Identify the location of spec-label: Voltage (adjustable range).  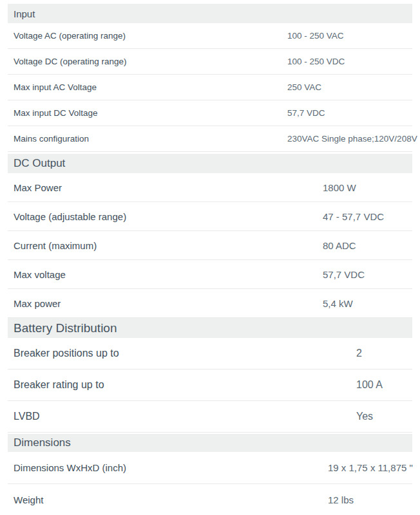
(168, 216).